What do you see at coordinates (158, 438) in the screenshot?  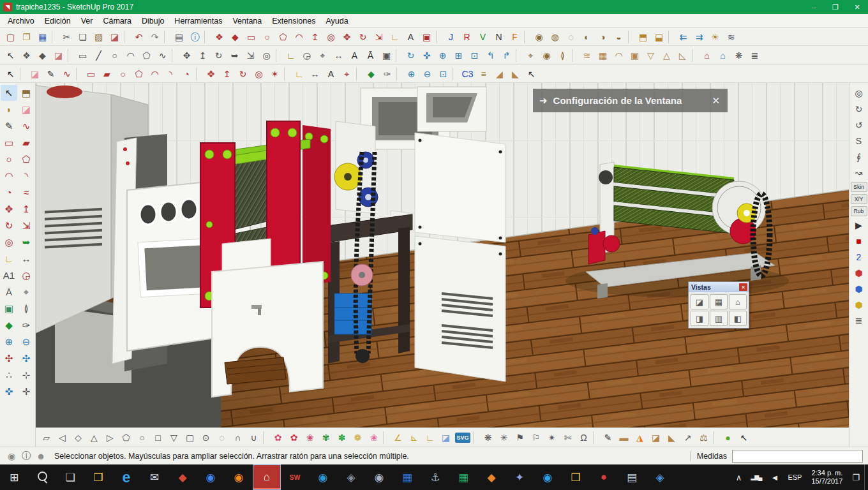 I see `shape-square-icon: □` at bounding box center [158, 438].